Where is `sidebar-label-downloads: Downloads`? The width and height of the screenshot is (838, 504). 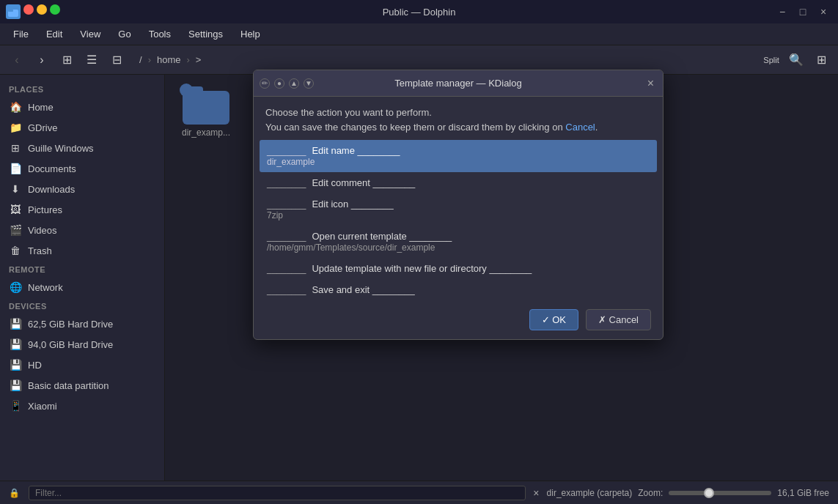
sidebar-label-downloads: Downloads is located at coordinates (51, 189).